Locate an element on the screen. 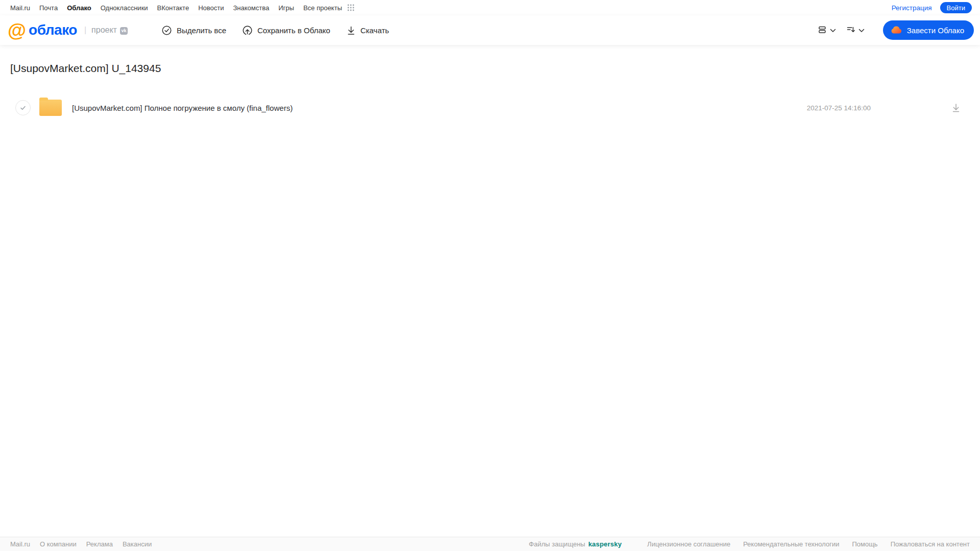  get-cloud-label: Завести Облако is located at coordinates (936, 31).